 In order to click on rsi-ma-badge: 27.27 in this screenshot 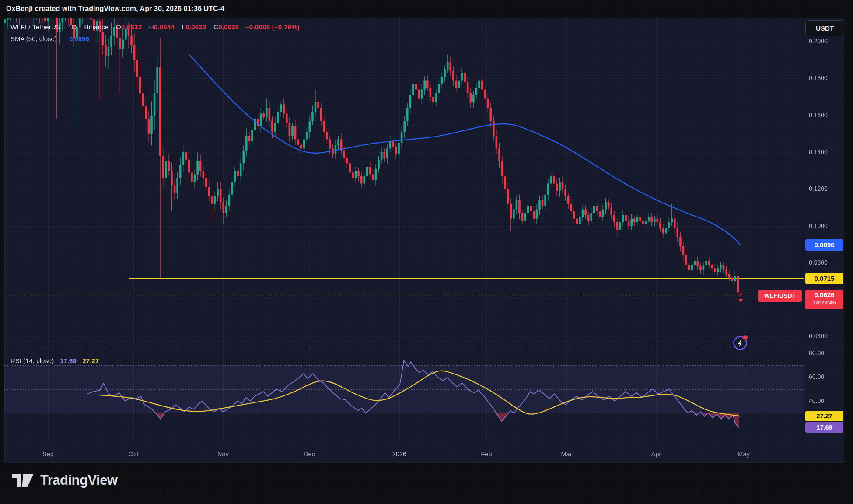, I will do `click(824, 416)`.